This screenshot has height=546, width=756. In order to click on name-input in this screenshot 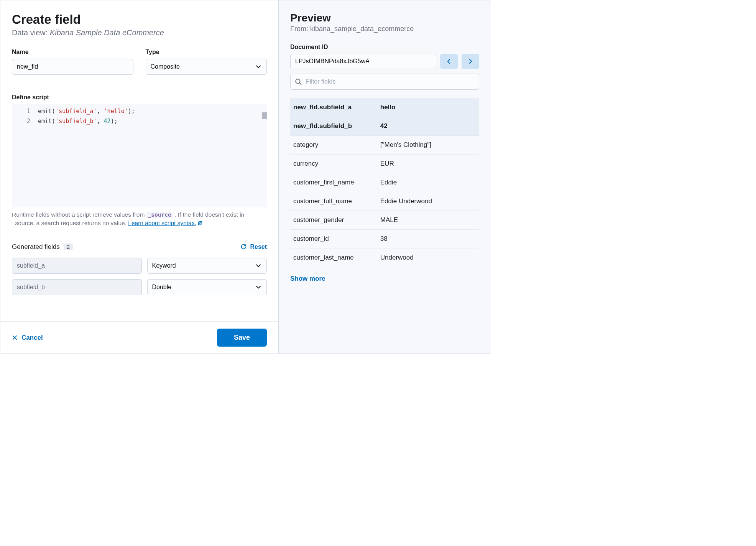, I will do `click(73, 67)`.